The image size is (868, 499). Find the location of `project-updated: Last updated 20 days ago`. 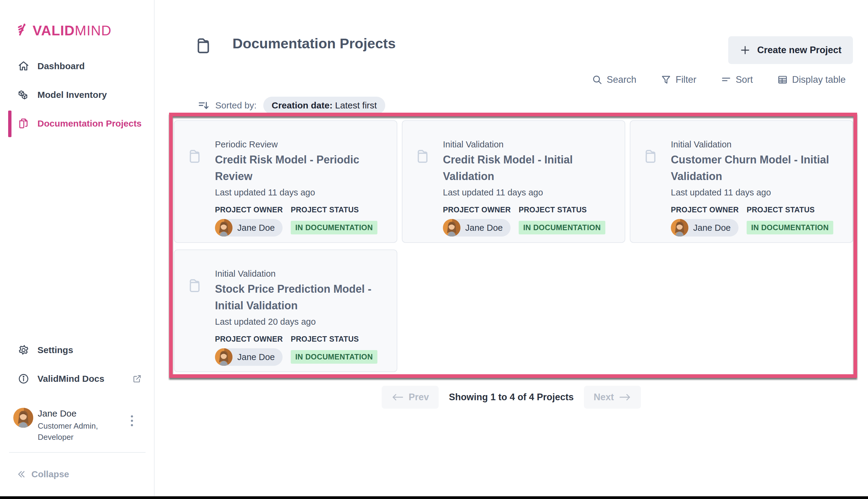

project-updated: Last updated 20 days ago is located at coordinates (296, 322).